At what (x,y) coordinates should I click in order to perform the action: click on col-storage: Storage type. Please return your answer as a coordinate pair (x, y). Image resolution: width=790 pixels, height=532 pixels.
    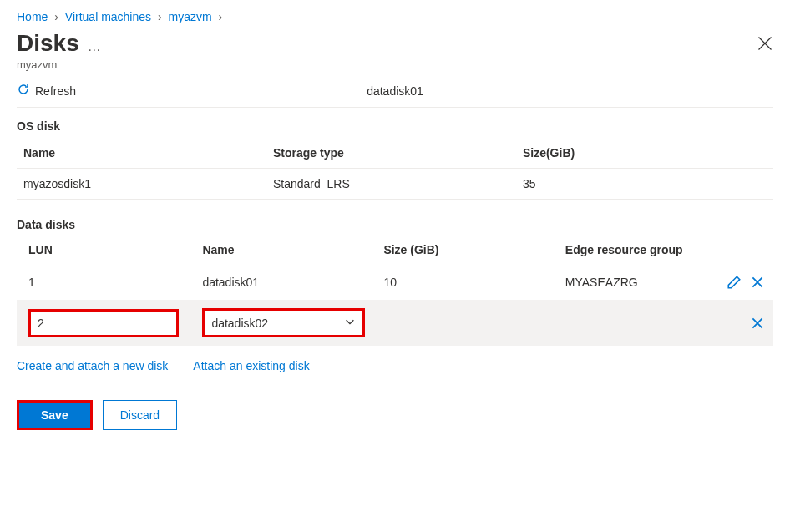
    Looking at the image, I should click on (391, 154).